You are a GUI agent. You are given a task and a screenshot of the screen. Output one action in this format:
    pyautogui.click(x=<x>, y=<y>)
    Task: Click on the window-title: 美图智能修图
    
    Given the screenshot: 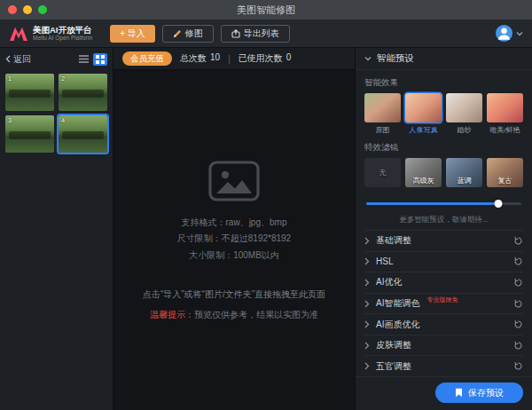 What is the action you would take?
    pyautogui.click(x=266, y=11)
    